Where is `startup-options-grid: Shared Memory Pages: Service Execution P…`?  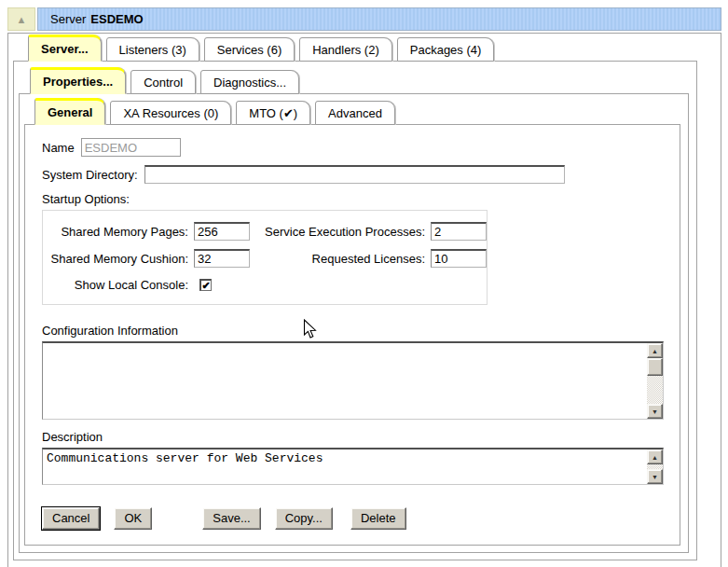 startup-options-grid: Shared Memory Pages: Service Execution P… is located at coordinates (265, 244).